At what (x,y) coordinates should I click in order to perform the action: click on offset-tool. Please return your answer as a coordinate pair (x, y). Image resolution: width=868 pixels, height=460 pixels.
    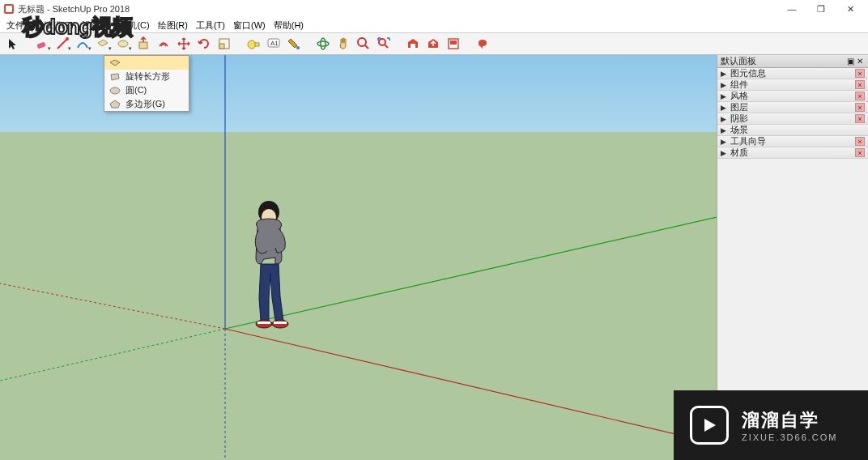
    Looking at the image, I should click on (164, 44).